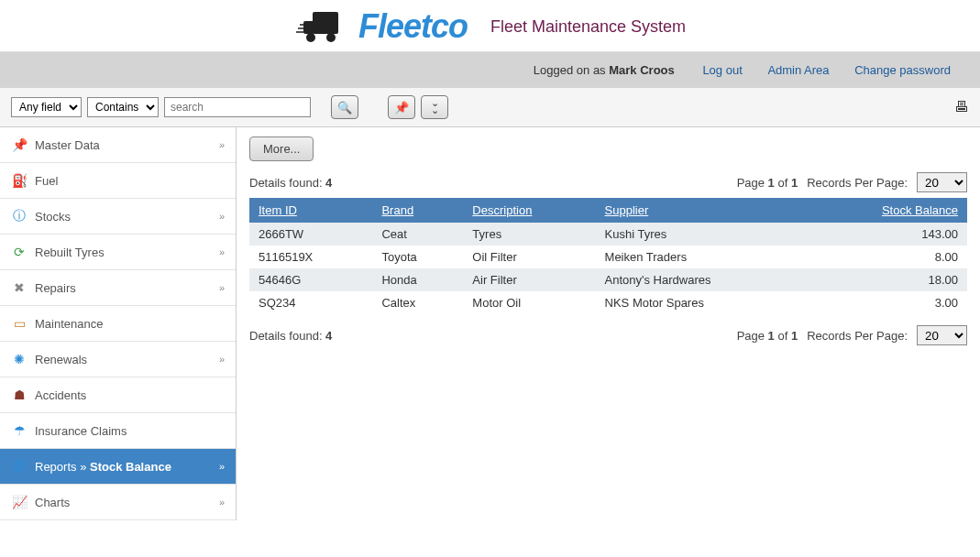 Image resolution: width=980 pixels, height=557 pixels. What do you see at coordinates (311, 211) in the screenshot?
I see `col-header: Item ID` at bounding box center [311, 211].